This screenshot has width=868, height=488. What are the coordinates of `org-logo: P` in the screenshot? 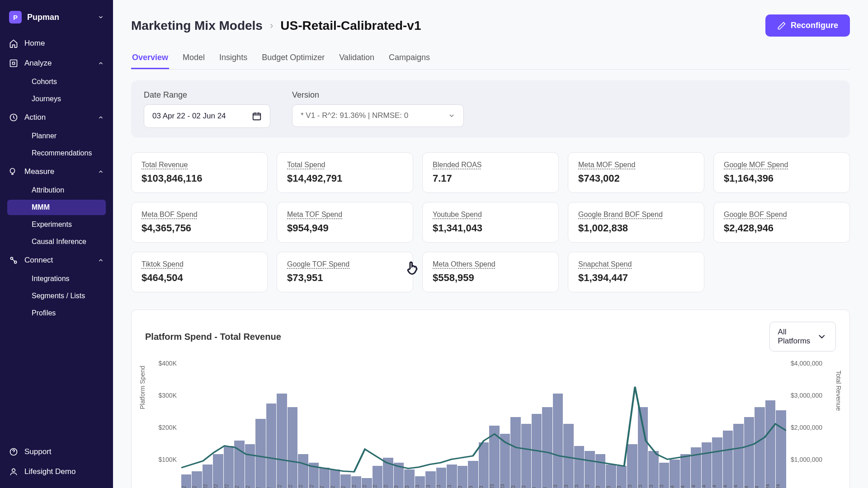 It's located at (15, 17).